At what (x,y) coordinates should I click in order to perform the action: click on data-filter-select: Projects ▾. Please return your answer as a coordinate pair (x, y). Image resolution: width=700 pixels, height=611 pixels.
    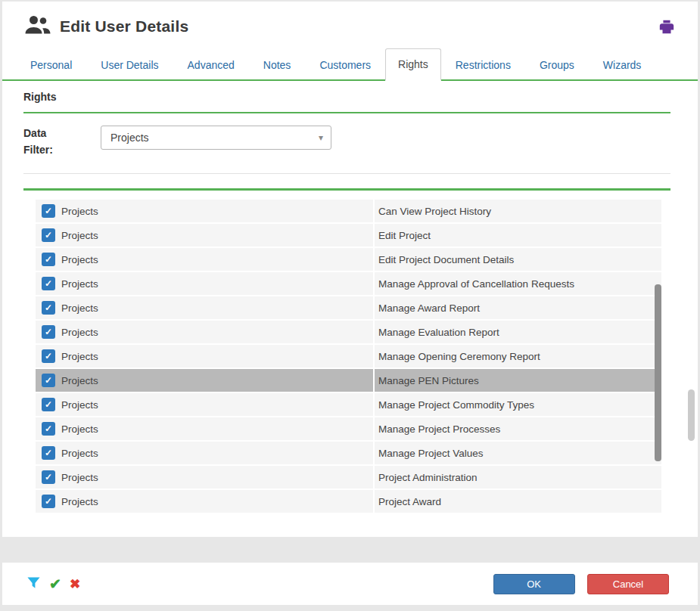
    Looking at the image, I should click on (216, 138).